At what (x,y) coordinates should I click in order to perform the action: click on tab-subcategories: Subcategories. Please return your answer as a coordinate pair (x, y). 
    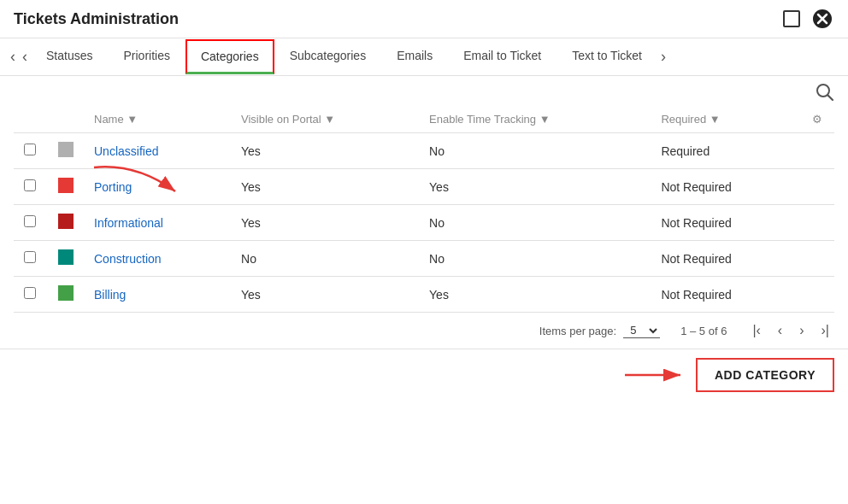
    Looking at the image, I should click on (328, 56).